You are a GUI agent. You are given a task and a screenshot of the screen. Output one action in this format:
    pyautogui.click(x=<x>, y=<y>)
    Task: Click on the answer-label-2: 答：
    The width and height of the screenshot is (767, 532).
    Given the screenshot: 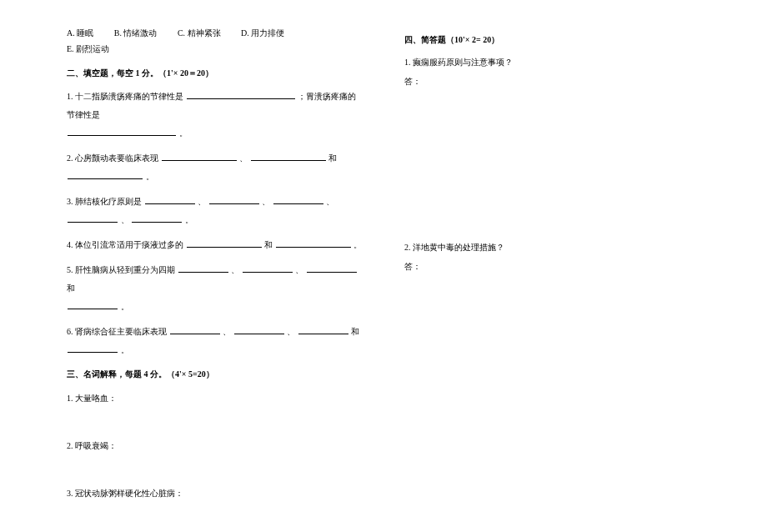 What is the action you would take?
    pyautogui.click(x=552, y=267)
    